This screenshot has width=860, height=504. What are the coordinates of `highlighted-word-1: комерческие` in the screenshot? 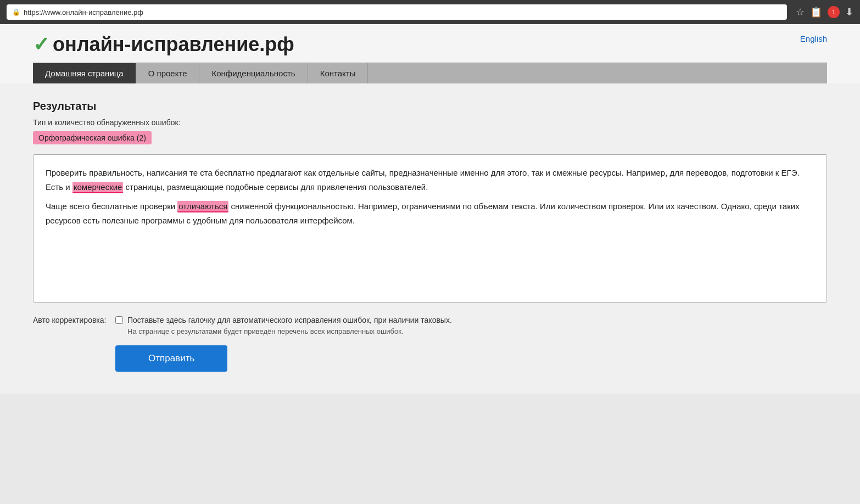 It's located at (98, 188).